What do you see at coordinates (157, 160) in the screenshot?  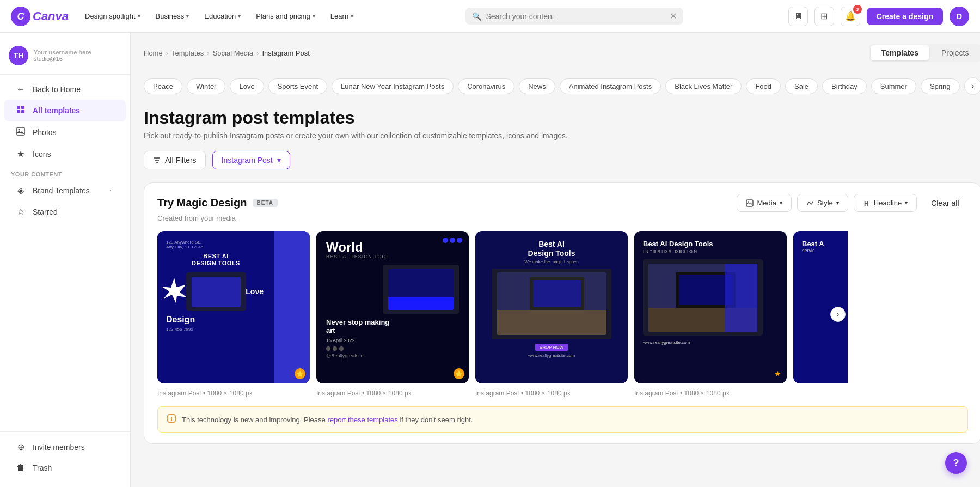 I see `filter-icon` at bounding box center [157, 160].